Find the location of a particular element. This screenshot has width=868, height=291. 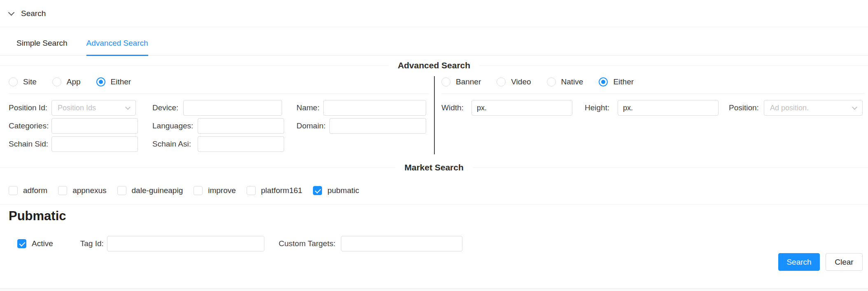

field-domain: Domain: is located at coordinates (362, 126).